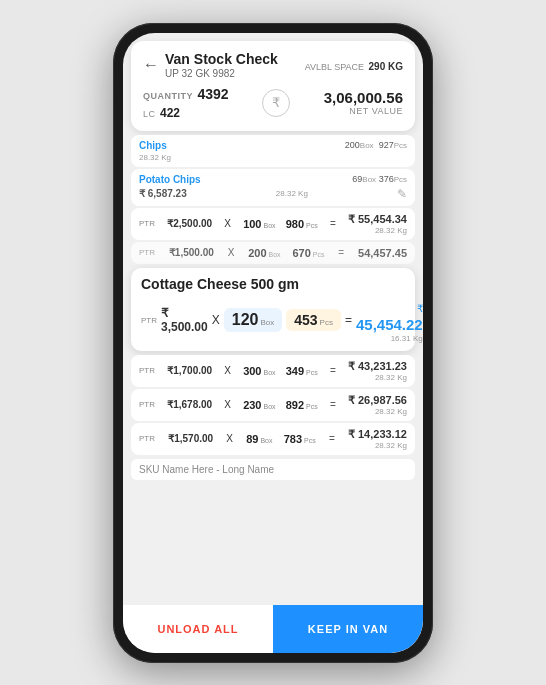 This screenshot has width=546, height=685. What do you see at coordinates (378, 405) in the screenshot?
I see `total-block: ₹ 26,987.56 28.32 Kg` at bounding box center [378, 405].